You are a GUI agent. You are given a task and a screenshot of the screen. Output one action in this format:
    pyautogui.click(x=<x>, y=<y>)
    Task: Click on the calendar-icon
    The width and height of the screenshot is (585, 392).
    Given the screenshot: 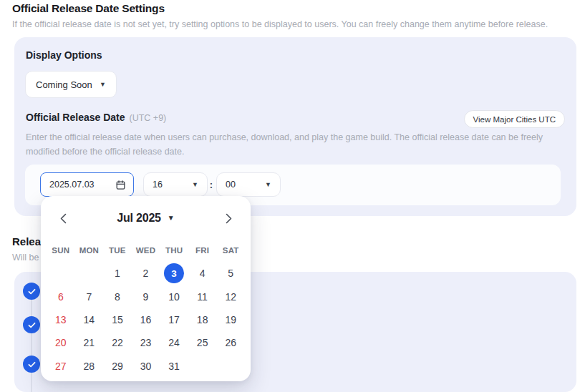 What is the action you would take?
    pyautogui.click(x=120, y=185)
    